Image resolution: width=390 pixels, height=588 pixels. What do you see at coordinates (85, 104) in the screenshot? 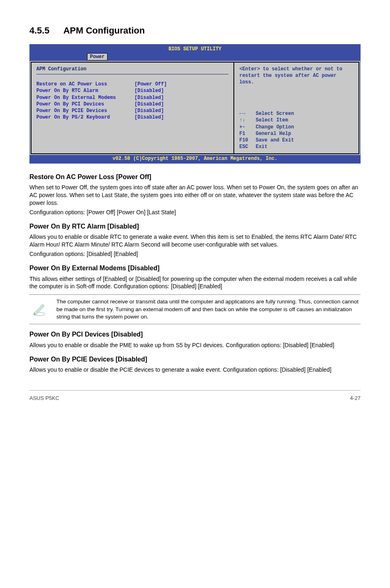
I see `bios-row-label: Power On By PCI Devices` at bounding box center [85, 104].